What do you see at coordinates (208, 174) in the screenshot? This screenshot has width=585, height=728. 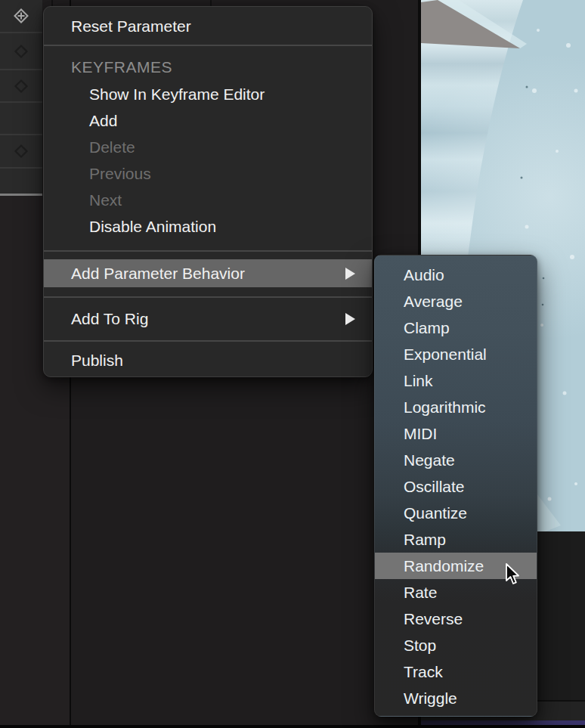 I see `menu-item: Previous` at bounding box center [208, 174].